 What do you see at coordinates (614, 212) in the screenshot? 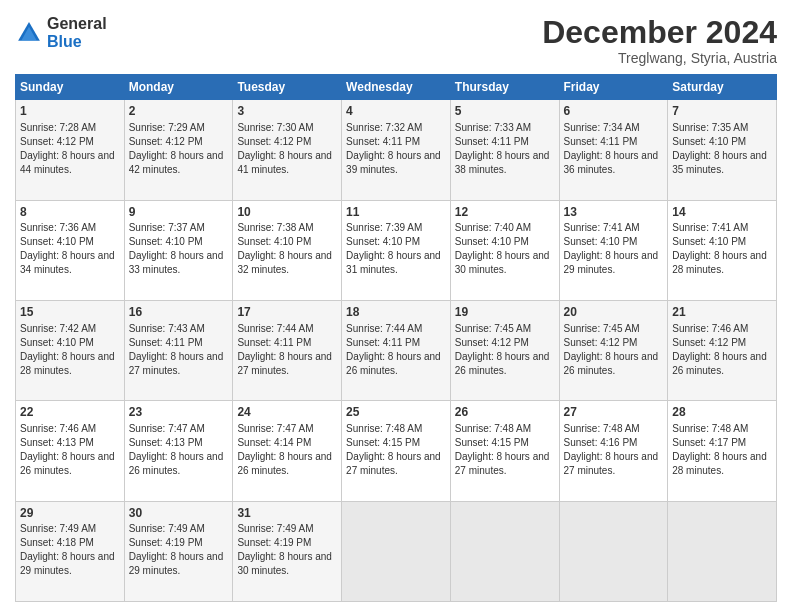
I see `day-number: 13` at bounding box center [614, 212].